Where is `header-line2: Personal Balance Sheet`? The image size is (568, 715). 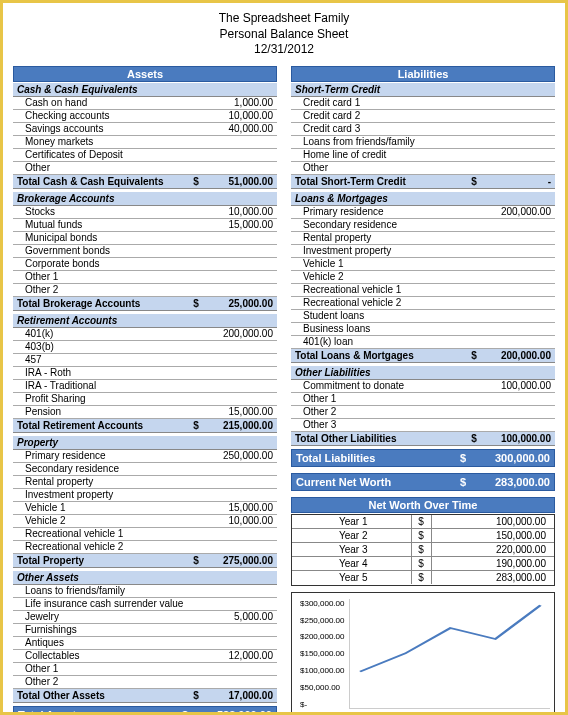
header-line2: Personal Balance Sheet is located at coordinates (284, 35).